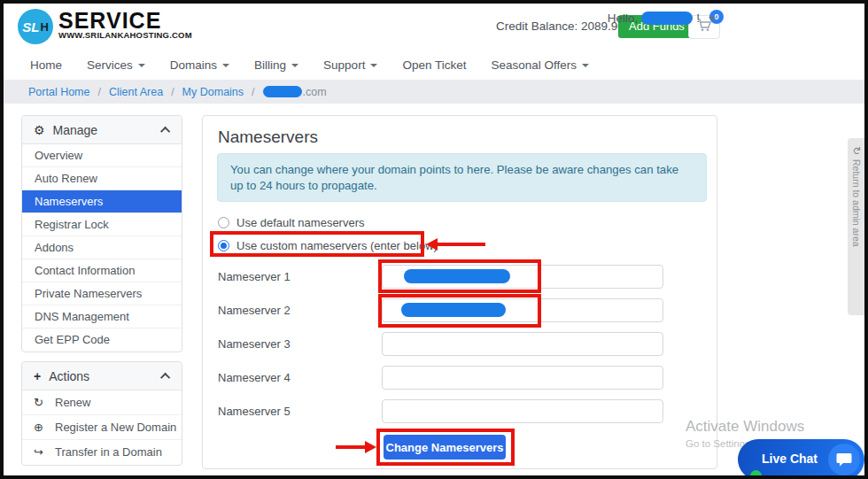  What do you see at coordinates (291, 222) in the screenshot?
I see `radio-default-nameservers: Use default nameservers` at bounding box center [291, 222].